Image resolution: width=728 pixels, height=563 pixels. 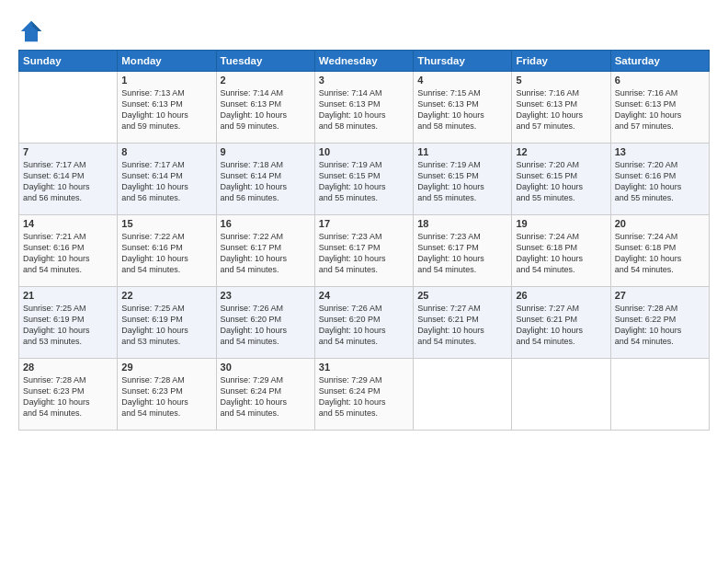 What do you see at coordinates (265, 108) in the screenshot?
I see `day-cell: 2Sunrise: 7:14 AM Sunset: 6:13 PM Daylig…` at bounding box center [265, 108].